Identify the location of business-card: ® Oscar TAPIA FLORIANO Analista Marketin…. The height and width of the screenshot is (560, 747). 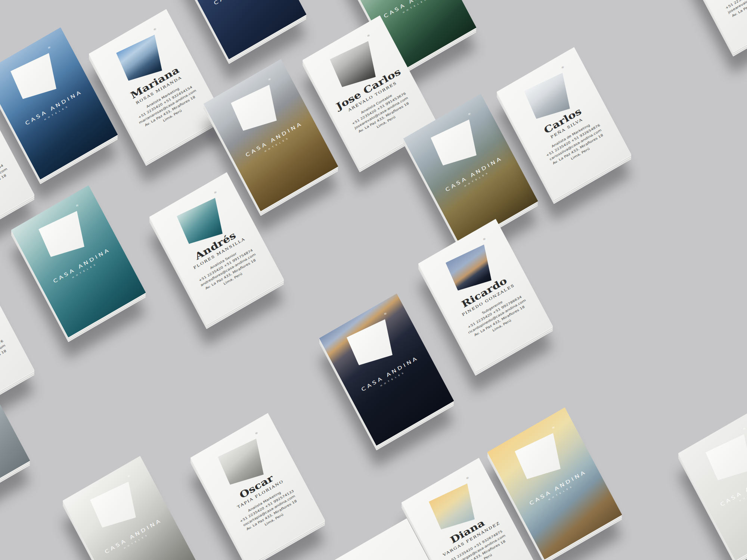
(258, 486).